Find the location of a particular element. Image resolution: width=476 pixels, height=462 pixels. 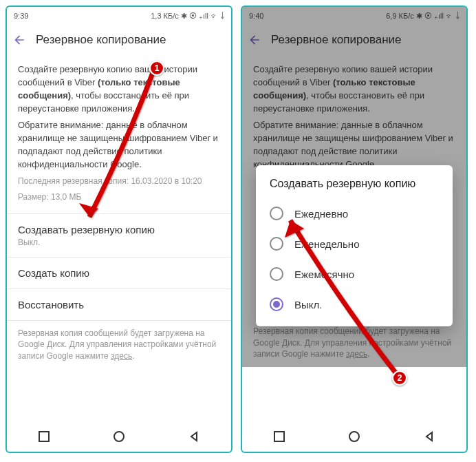

dialog-title: Создавать резервную копию is located at coordinates (354, 184).